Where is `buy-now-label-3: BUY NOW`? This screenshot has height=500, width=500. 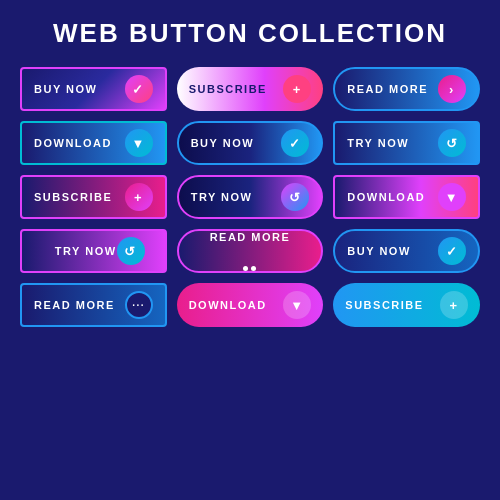
buy-now-label-3: BUY NOW is located at coordinates (388, 251).